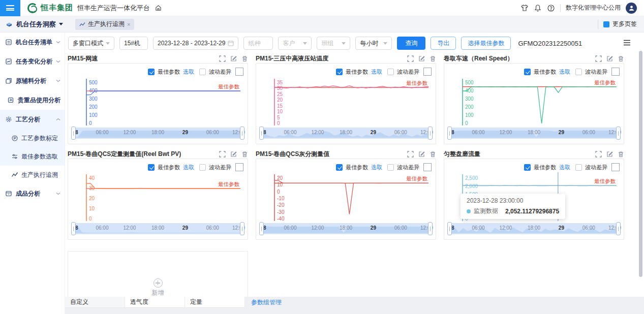 Image resolution: width=644 pixels, height=314 pixels. What do you see at coordinates (538, 8) in the screenshot?
I see `notification-bell-icon` at bounding box center [538, 8].